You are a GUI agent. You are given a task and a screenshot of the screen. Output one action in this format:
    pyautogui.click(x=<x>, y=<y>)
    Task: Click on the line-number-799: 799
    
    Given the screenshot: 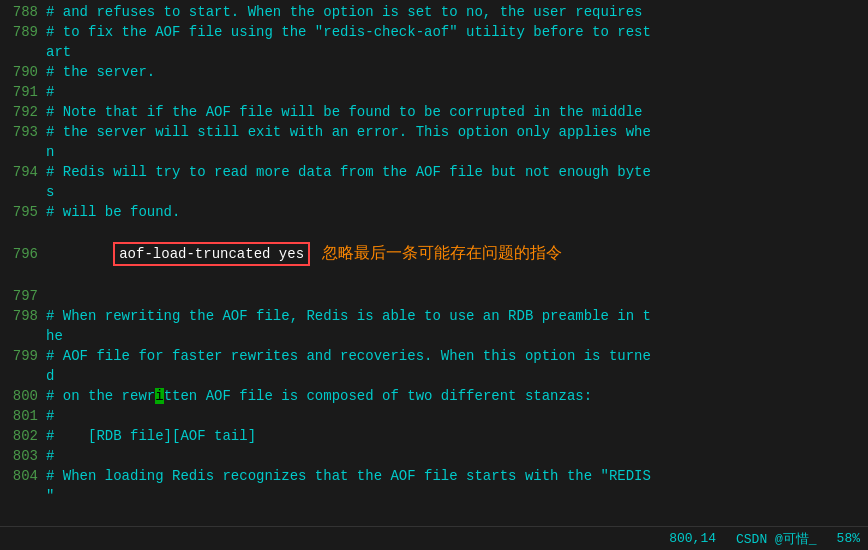 What is the action you would take?
    pyautogui.click(x=25, y=356)
    